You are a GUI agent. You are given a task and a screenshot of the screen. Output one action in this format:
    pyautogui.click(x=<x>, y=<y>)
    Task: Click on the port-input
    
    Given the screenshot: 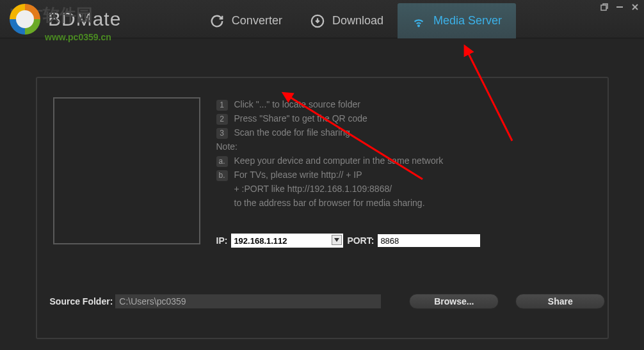 What is the action you would take?
    pyautogui.click(x=429, y=241)
    